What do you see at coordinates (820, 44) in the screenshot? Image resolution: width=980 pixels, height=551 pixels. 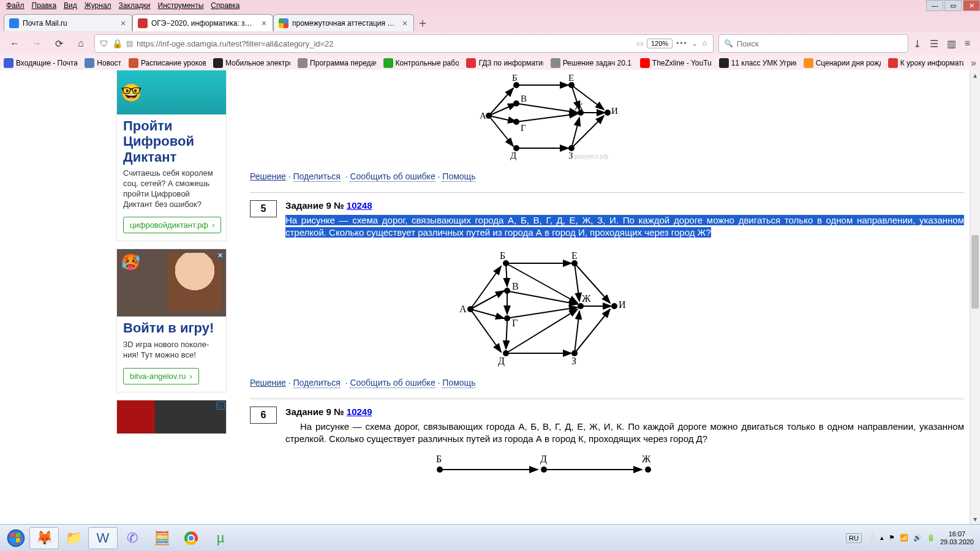 I see `search-input` at bounding box center [820, 44].